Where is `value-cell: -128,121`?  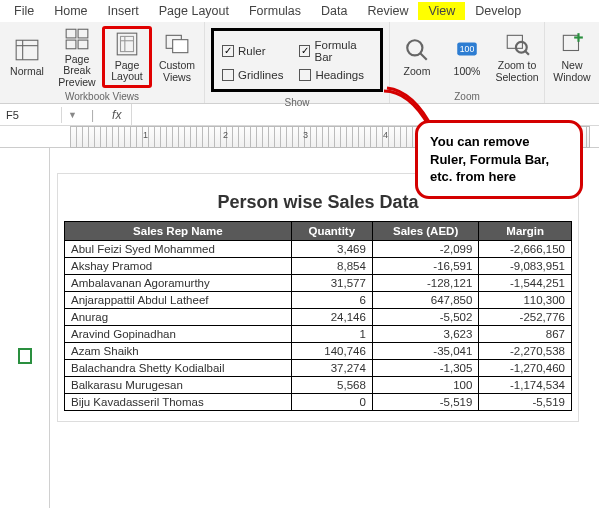 value-cell: -128,121 is located at coordinates (425, 284).